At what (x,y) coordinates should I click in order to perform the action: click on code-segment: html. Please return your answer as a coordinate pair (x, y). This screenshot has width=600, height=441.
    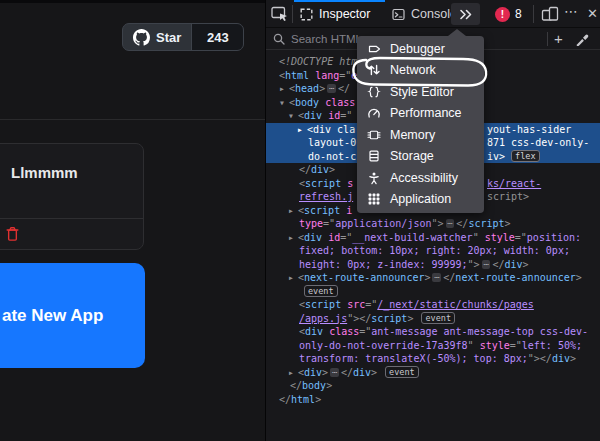
    Looking at the image, I should click on (303, 400).